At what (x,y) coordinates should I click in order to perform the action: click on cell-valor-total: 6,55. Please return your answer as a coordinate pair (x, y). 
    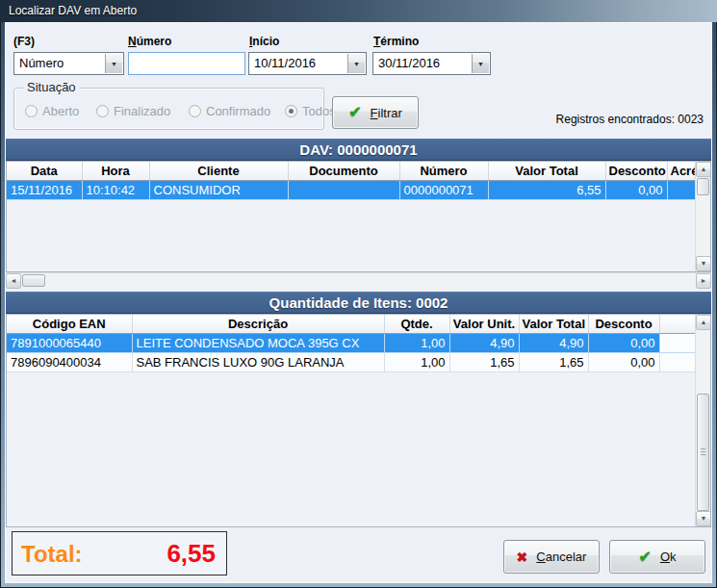
    Looking at the image, I should click on (547, 191).